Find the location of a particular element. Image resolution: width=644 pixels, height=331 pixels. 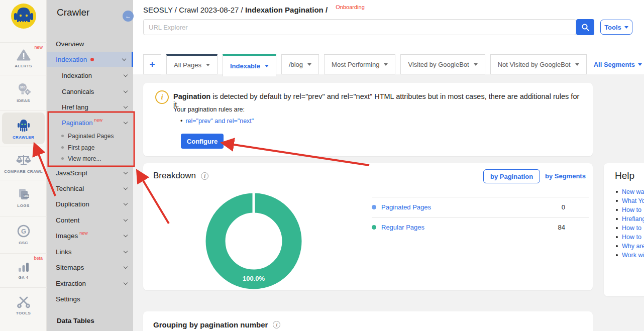

rail-item-alerts: new ALERTS is located at coordinates (23, 58).